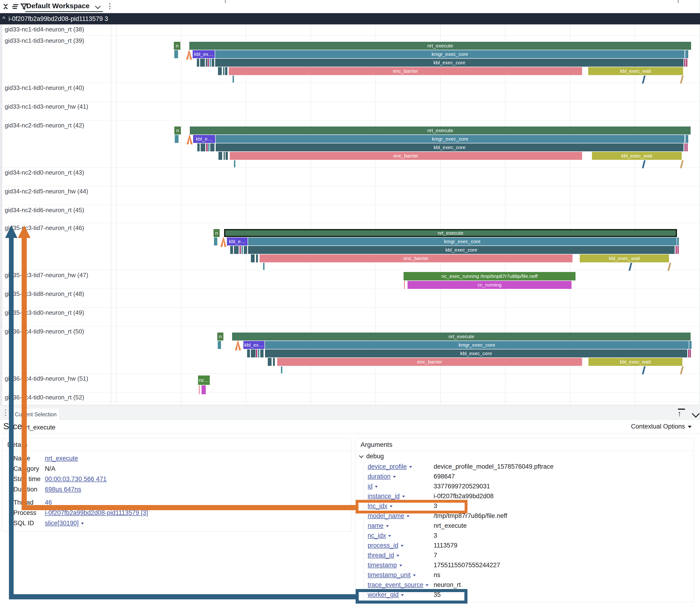 The width and height of the screenshot is (700, 605). What do you see at coordinates (398, 585) in the screenshot?
I see `arg-key: trace_event_source` at bounding box center [398, 585].